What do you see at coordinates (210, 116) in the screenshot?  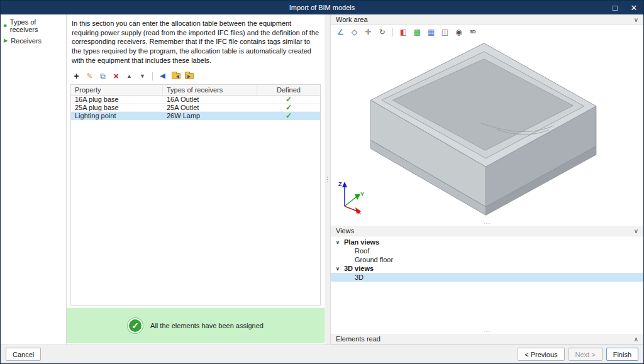 I see `cell-type: 26W Lamp` at bounding box center [210, 116].